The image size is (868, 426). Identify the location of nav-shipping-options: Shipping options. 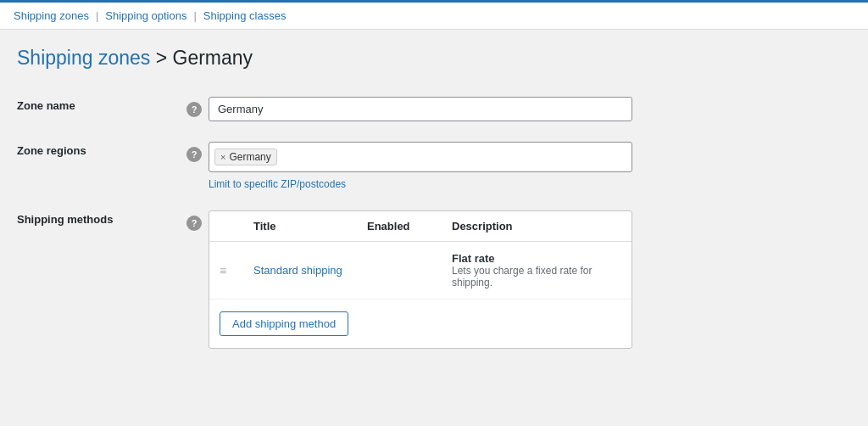
(146, 15).